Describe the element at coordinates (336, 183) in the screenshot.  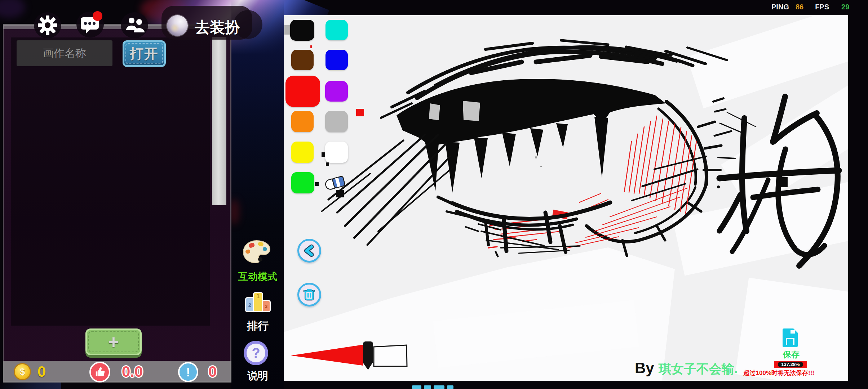
I see `eraser-tool` at that location.